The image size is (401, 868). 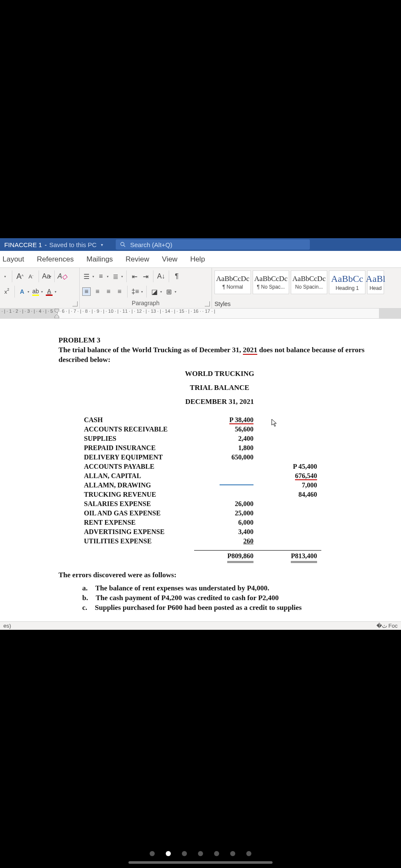 I want to click on sort-button: A↓, so click(x=161, y=276).